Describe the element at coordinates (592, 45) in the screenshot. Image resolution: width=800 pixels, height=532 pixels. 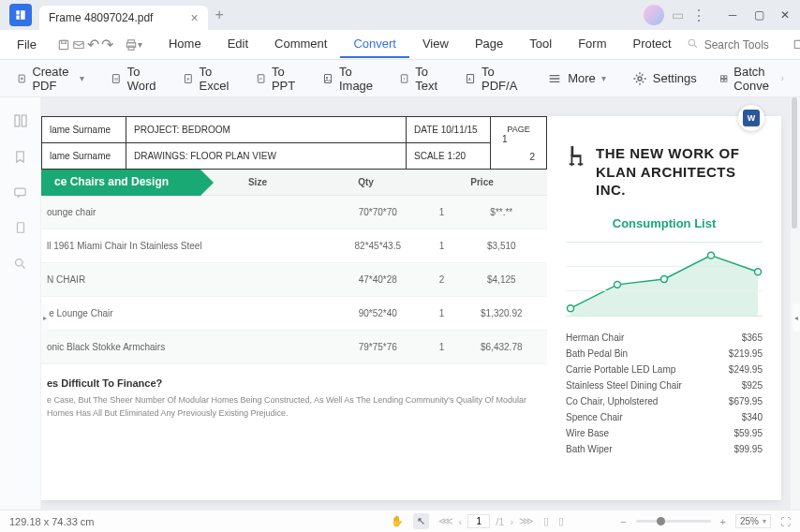
I see `tab-form: Form` at that location.